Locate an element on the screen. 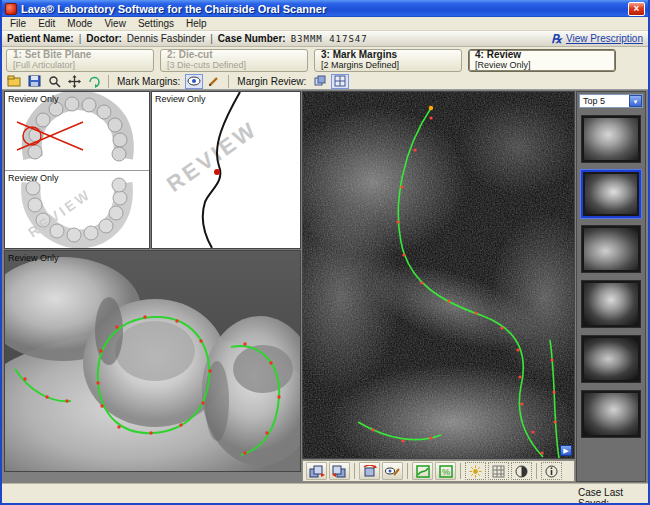  view-lower-model-icon is located at coordinates (340, 471).